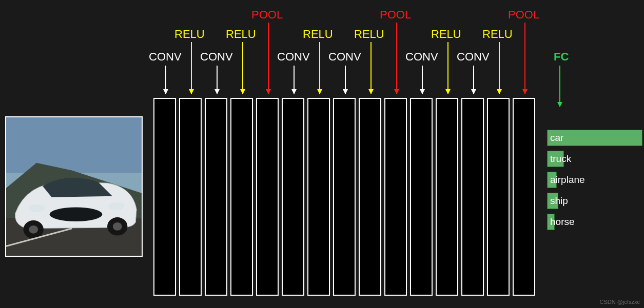  Describe the element at coordinates (595, 180) in the screenshot. I see `classification-bars: cartruckairplaneshiphorse` at that location.